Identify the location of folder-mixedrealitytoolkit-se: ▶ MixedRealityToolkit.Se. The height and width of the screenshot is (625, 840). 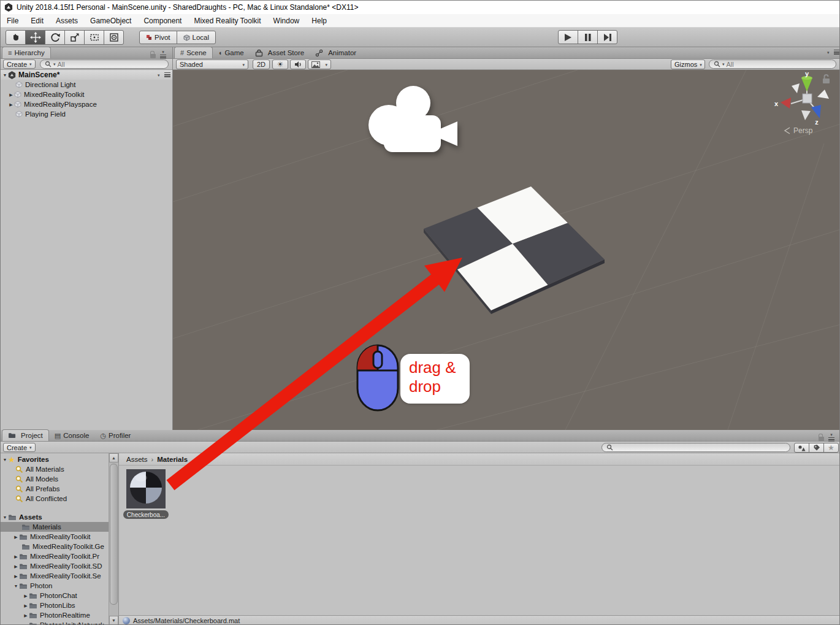
(61, 576).